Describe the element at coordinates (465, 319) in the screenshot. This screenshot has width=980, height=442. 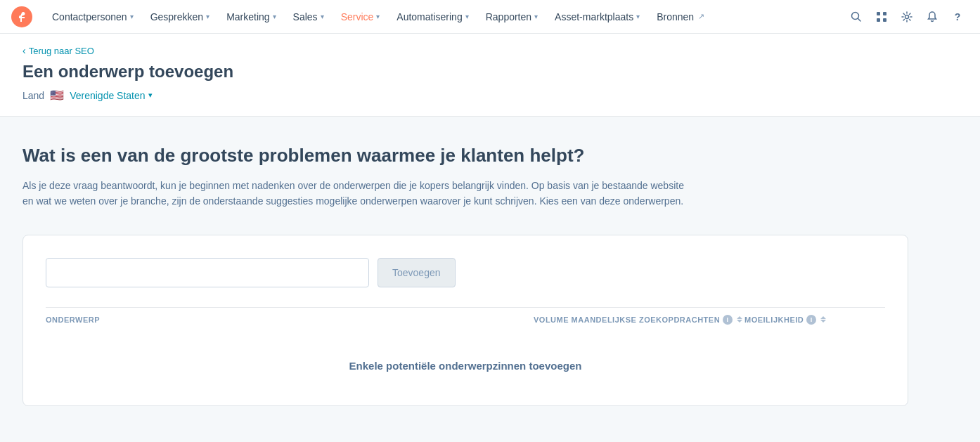
I see `table-header: ONDERWERP VOLUME MAANDELIJKSE ZOEKOPDRAC…` at that location.